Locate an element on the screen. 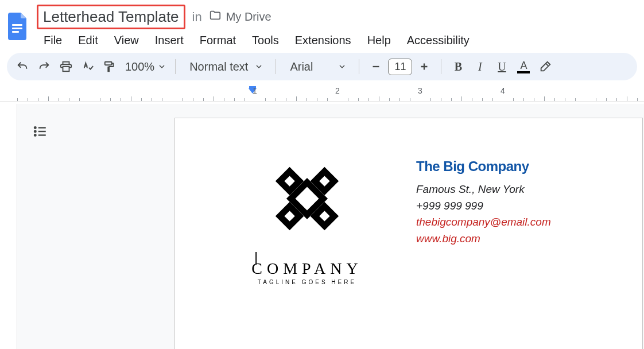 The image size is (644, 349). menu-accessibility: Accessibility is located at coordinates (439, 40).